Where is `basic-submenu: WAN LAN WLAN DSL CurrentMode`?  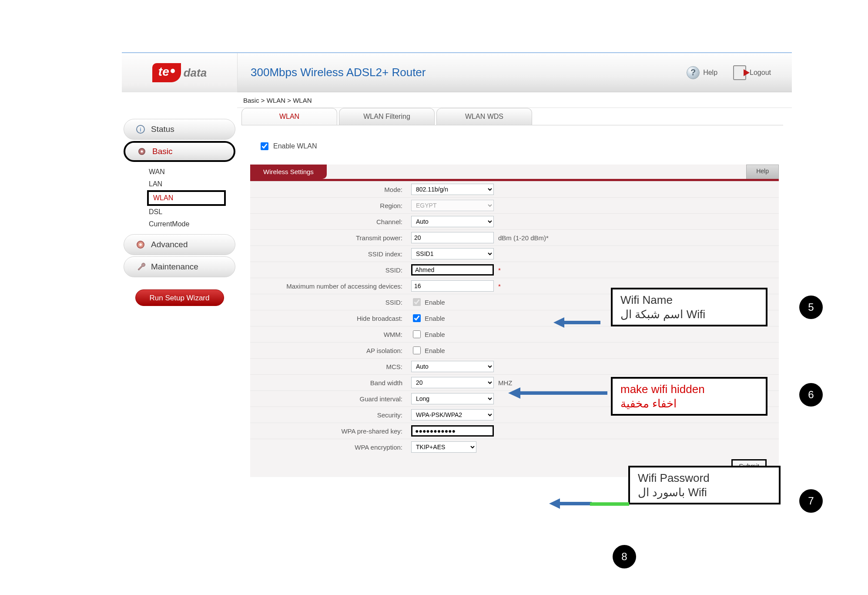 basic-submenu: WAN LAN WLAN DSL CurrentMode is located at coordinates (179, 198).